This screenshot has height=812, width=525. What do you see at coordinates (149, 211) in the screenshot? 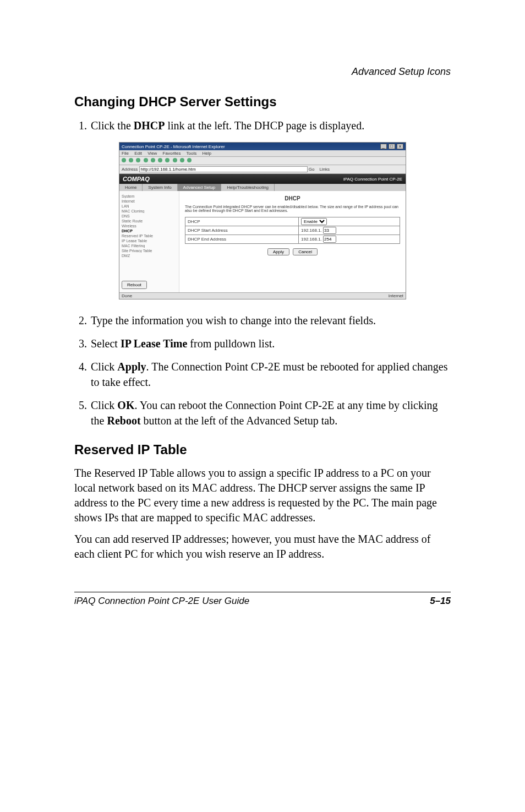
I see `sidebar-item-mac-cloning: MAC Cloning` at bounding box center [149, 211].